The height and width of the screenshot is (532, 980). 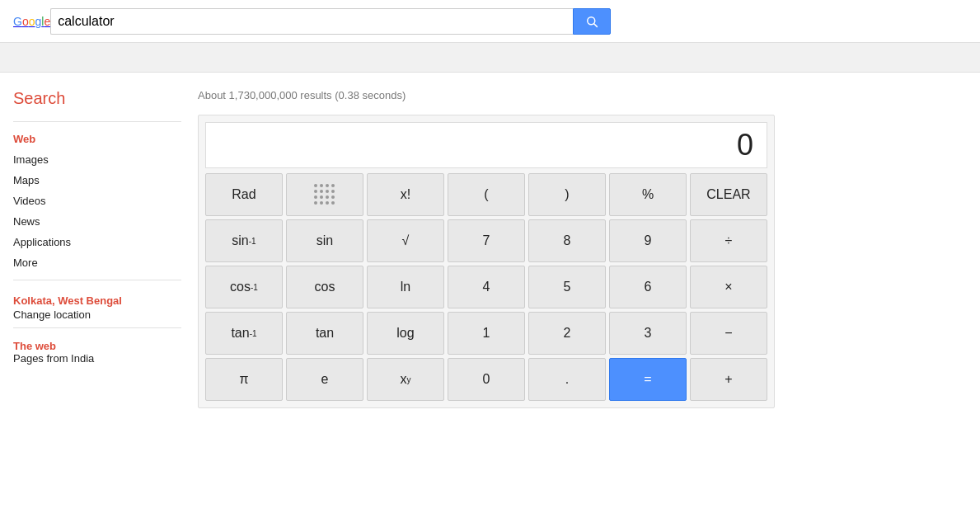 I want to click on results-filter-section: The web Pages from India, so click(x=97, y=352).